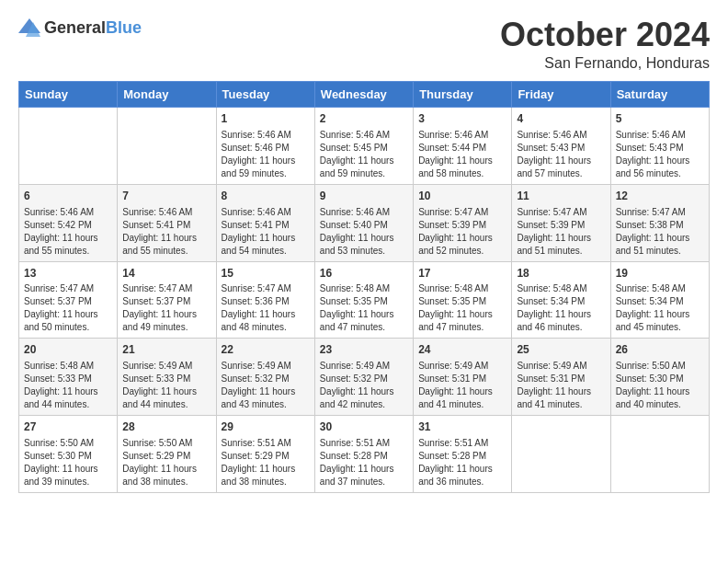 This screenshot has width=728, height=563. I want to click on day-detail: Sunset: 5:44 PM, so click(462, 148).